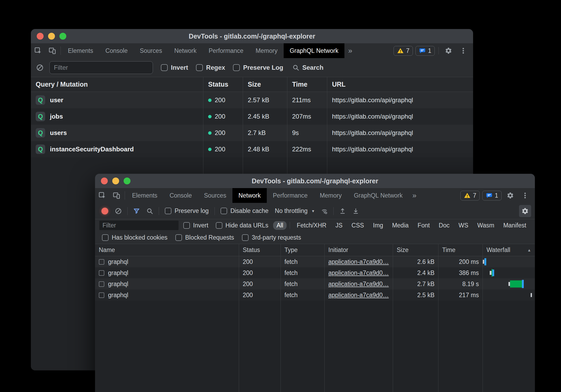 This screenshot has height=392, width=561. What do you see at coordinates (280, 226) in the screenshot?
I see `chip-all: All` at bounding box center [280, 226].